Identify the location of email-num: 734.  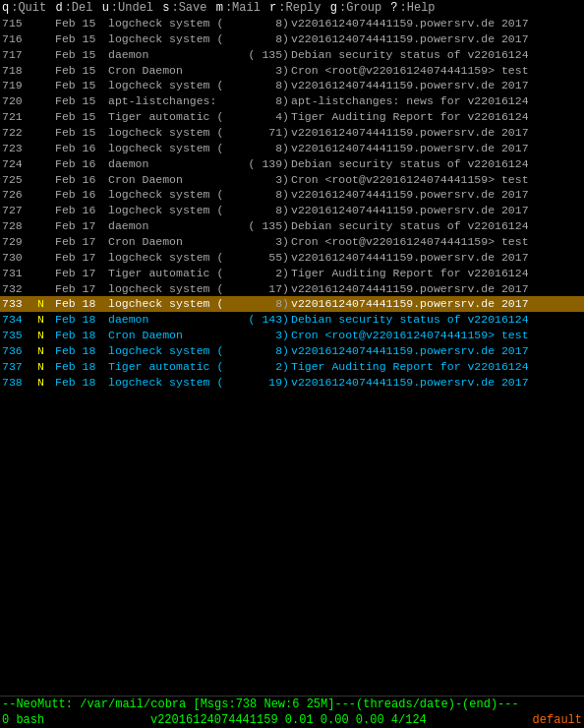
(20, 320).